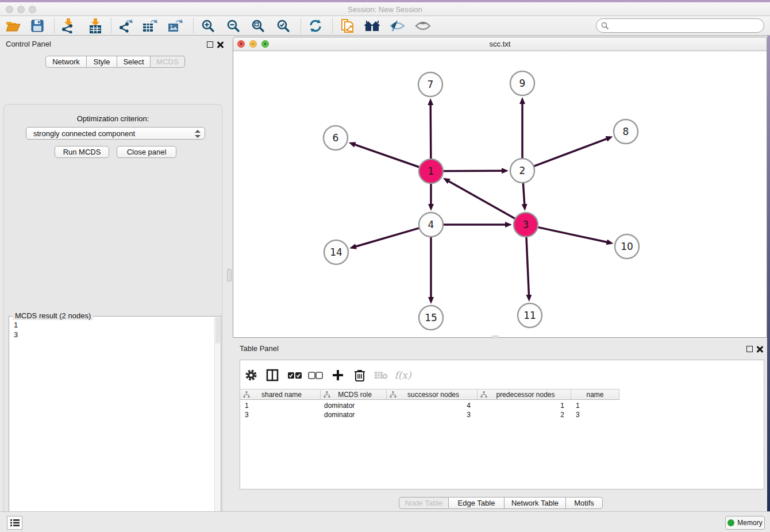 The image size is (770, 532). What do you see at coordinates (125, 26) in the screenshot?
I see `export-network-icon` at bounding box center [125, 26].